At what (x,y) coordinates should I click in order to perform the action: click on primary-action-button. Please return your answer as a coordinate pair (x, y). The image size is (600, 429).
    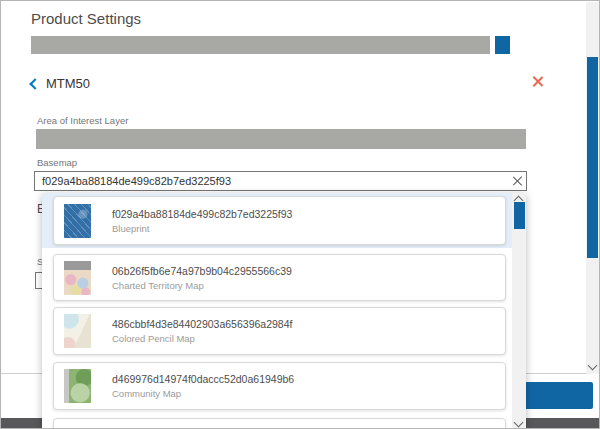
    Looking at the image, I should click on (559, 396).